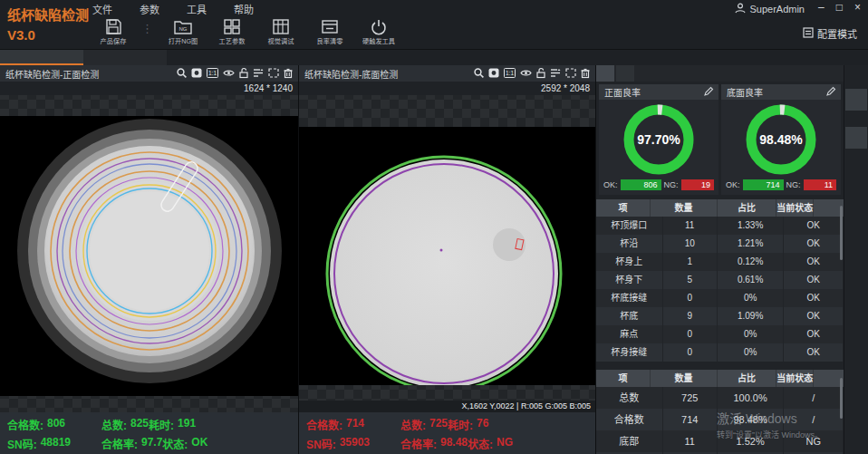  What do you see at coordinates (719, 208) in the screenshot?
I see `defect-table-head: 项数量占比当前状态` at bounding box center [719, 208].